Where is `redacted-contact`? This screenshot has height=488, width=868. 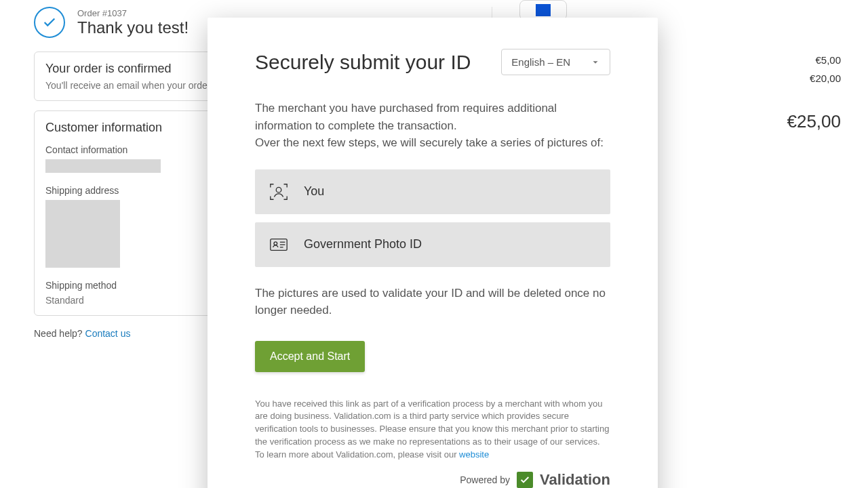
redacted-contact is located at coordinates (103, 166).